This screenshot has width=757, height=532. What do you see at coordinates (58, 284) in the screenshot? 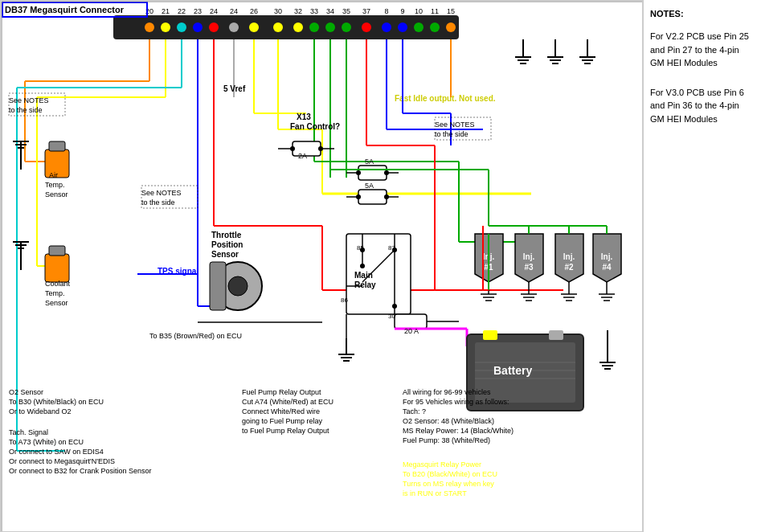
I see `coolant-temp-1: Coolant` at bounding box center [58, 284].